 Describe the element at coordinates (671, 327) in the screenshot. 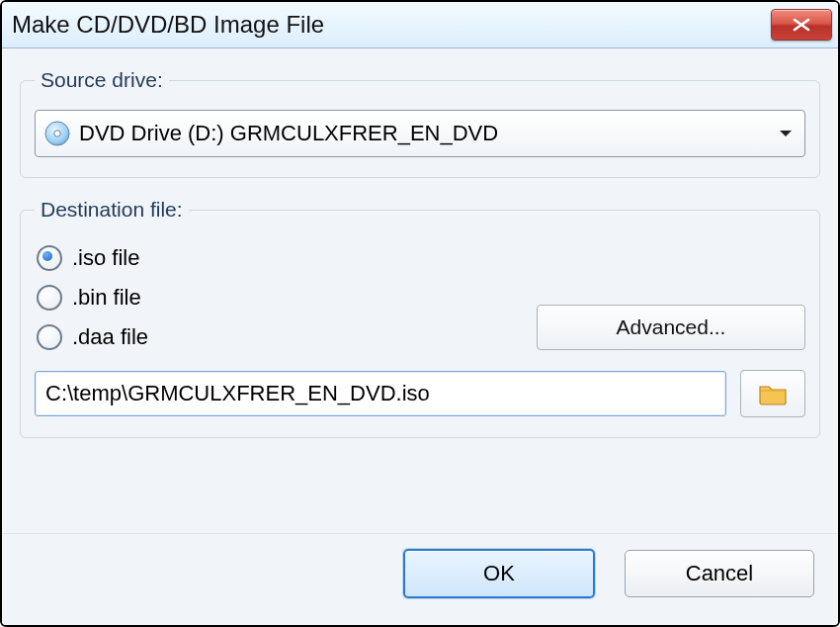

I see `advanced-button: Advanced...` at that location.